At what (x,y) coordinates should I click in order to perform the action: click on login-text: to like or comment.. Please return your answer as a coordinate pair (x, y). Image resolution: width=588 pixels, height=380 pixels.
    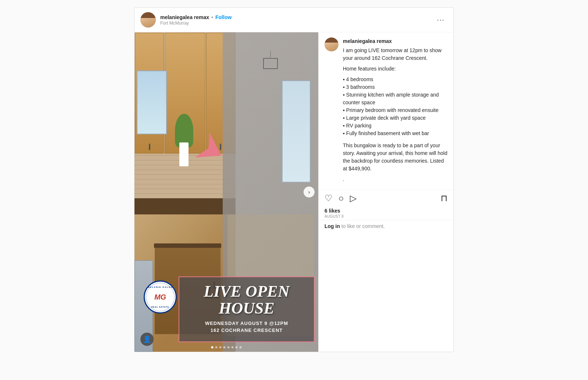
    Looking at the image, I should click on (363, 226).